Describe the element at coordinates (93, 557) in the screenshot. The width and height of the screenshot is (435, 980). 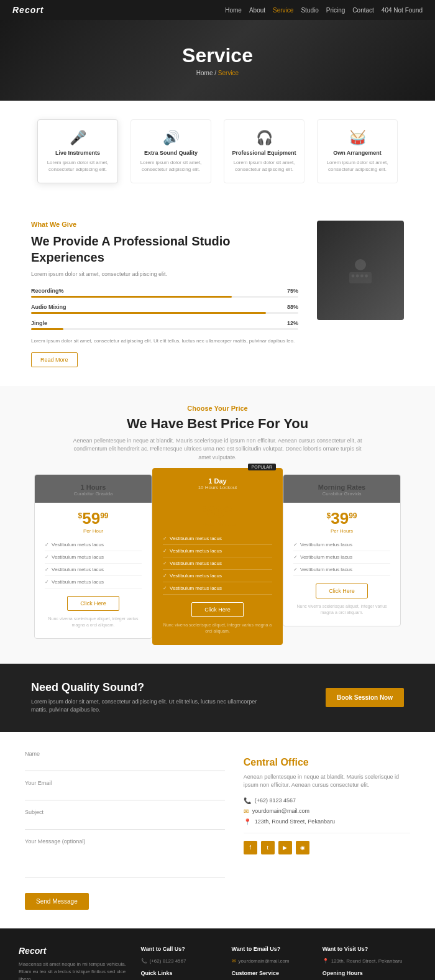
I see `feature-0-1: Vestibulum metus lacus` at that location.